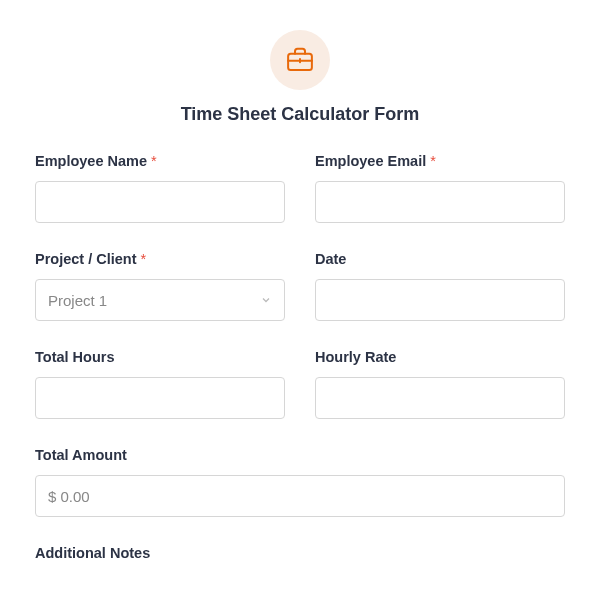 The image size is (600, 600). What do you see at coordinates (300, 60) in the screenshot?
I see `briefcase-icon-circle` at bounding box center [300, 60].